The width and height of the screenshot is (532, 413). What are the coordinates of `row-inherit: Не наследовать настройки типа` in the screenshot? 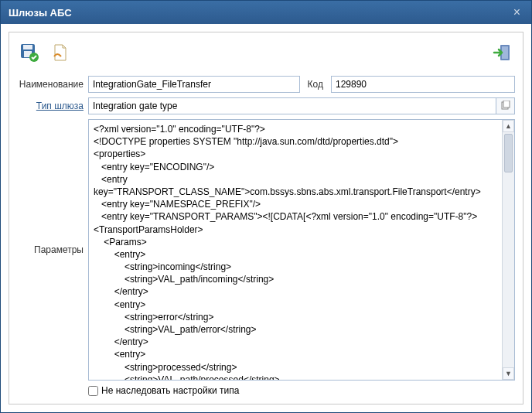 It's located at (266, 391).